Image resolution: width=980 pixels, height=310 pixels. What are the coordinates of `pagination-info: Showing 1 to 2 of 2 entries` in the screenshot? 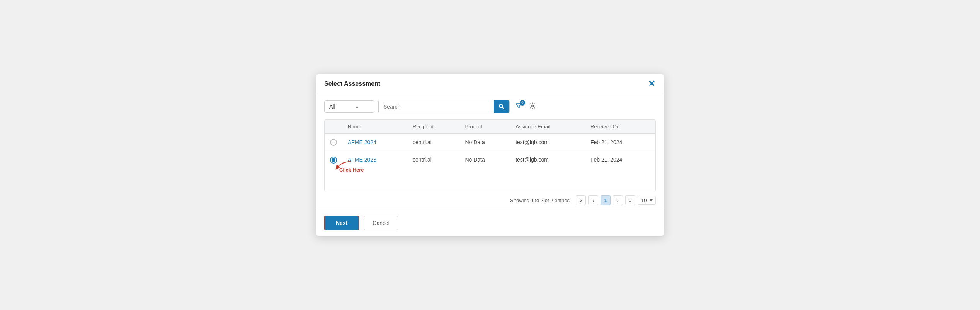 It's located at (540, 200).